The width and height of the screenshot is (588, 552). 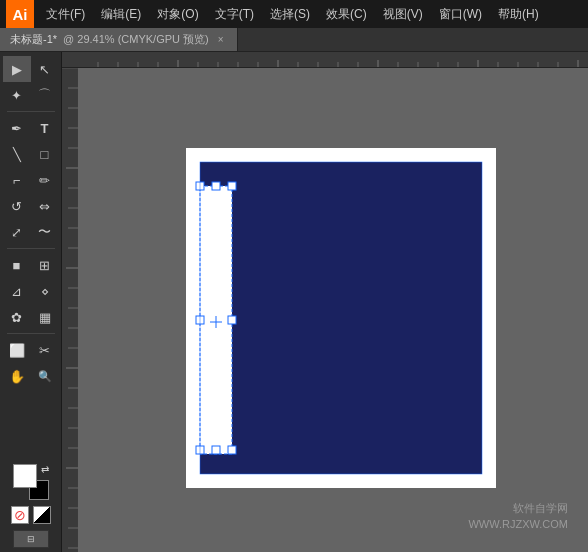 What do you see at coordinates (45, 180) in the screenshot?
I see `pencil-tool: ✏` at bounding box center [45, 180].